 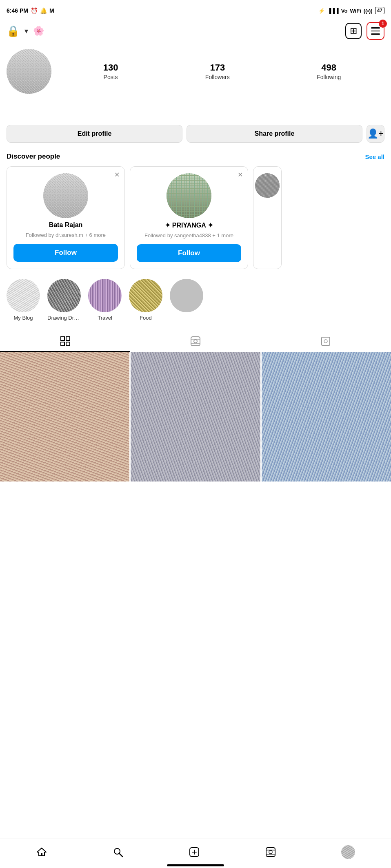 What do you see at coordinates (375, 134) in the screenshot?
I see `add-friend-button: 👤+` at bounding box center [375, 134].